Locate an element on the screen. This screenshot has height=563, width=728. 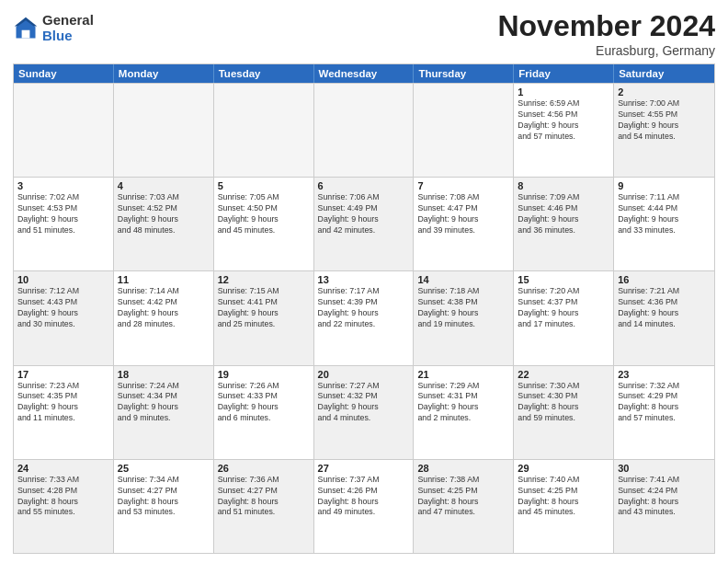
calendar-cell: 14Sunrise: 7:18 AMSunset: 4:38 PMDayligh… is located at coordinates (463, 318).